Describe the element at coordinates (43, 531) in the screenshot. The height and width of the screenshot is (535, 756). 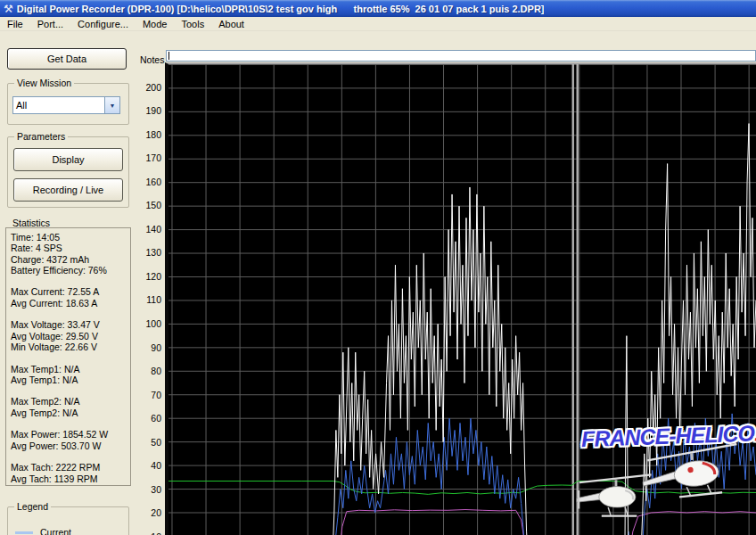
I see `legend-item: Current` at that location.